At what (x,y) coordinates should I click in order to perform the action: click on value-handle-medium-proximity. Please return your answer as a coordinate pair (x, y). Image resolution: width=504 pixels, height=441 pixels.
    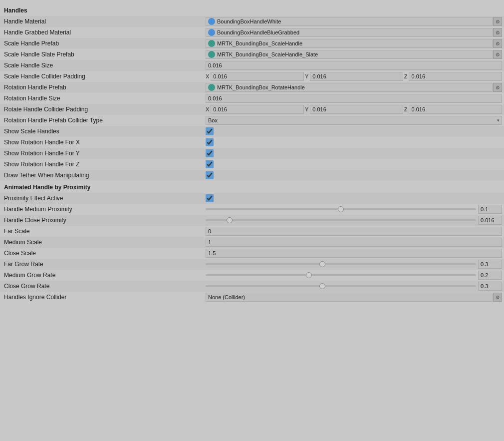
    Looking at the image, I should click on (354, 209).